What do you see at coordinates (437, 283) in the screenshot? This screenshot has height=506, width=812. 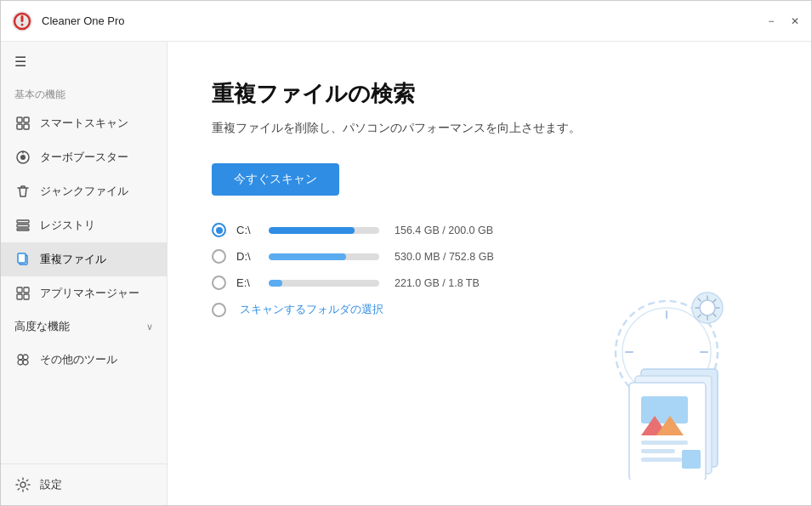 I see `drive-info-e: 221.0 GB / 1.8 TB` at bounding box center [437, 283].